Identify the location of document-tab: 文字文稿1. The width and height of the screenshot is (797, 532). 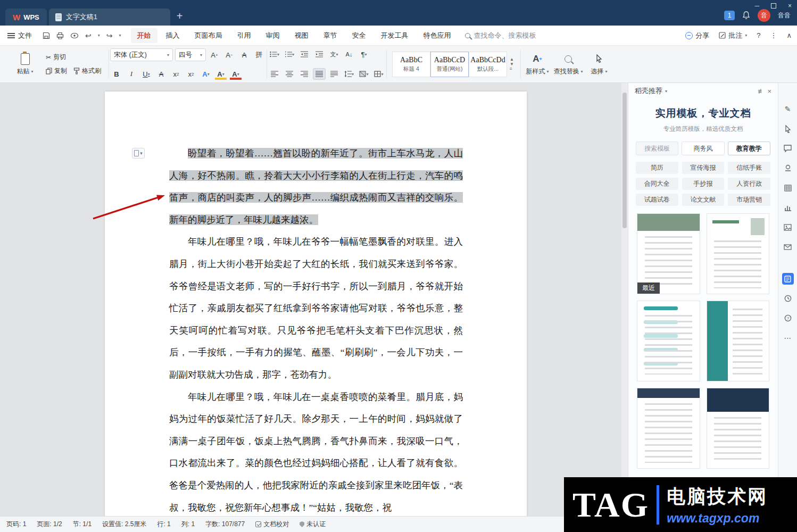
(110, 17).